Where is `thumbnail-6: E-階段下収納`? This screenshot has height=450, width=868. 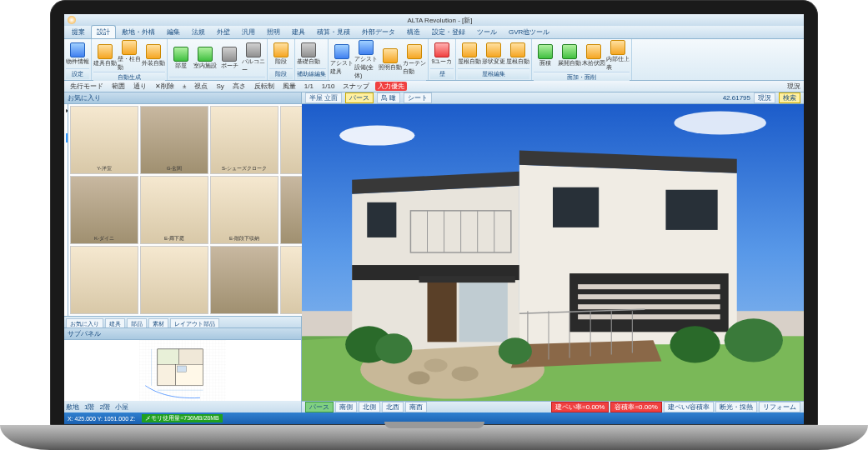
thumbnail-6: E-階段下収納 is located at coordinates (244, 210).